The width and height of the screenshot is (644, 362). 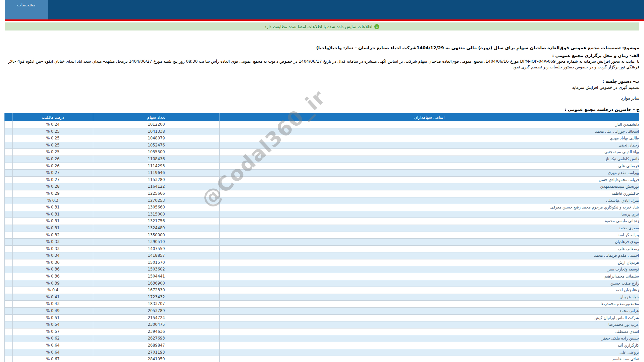 What do you see at coordinates (322, 256) in the screenshot?
I see `table-row: احسنی مقدم فریمانی محمد1418857% 0.34` at bounding box center [322, 256].